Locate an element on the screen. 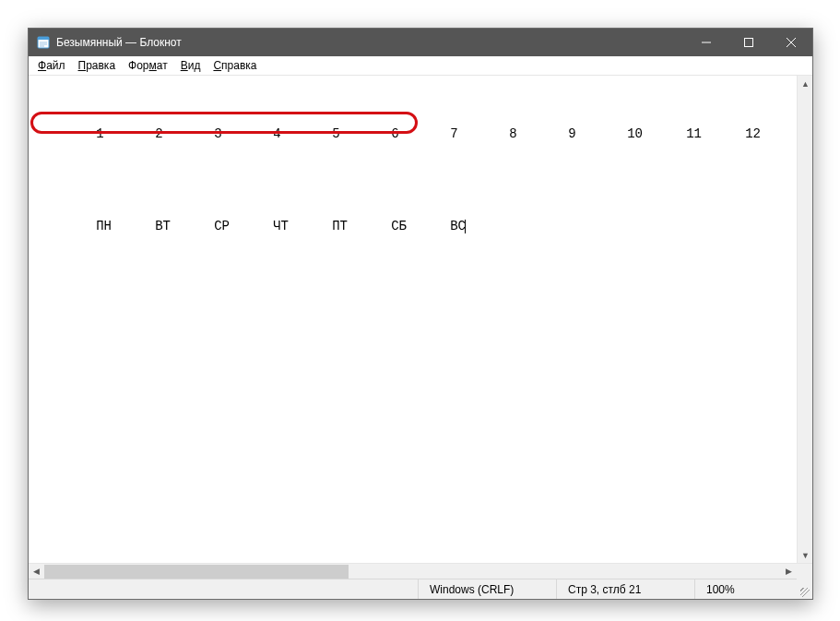  window-controls is located at coordinates (749, 42).